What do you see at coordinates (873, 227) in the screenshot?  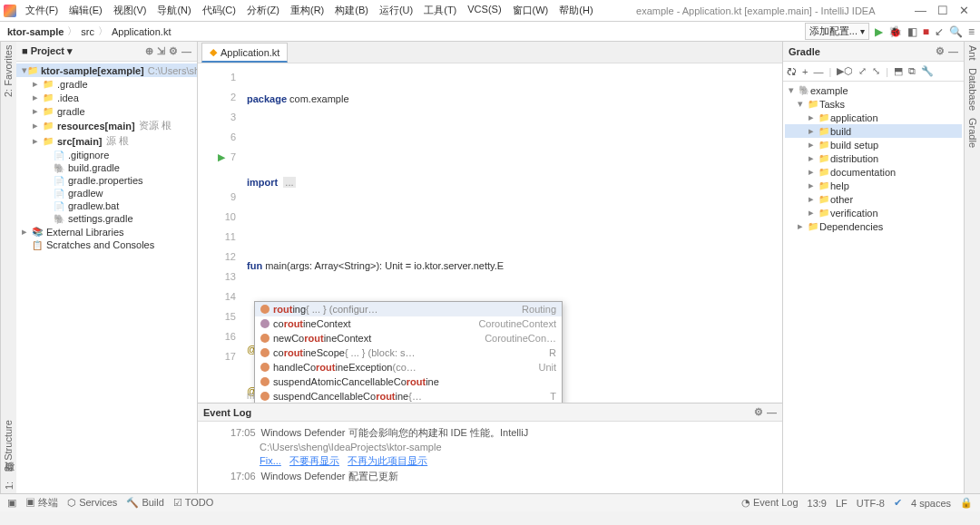 I see `gradle-deps: ▸📁Dependencies` at bounding box center [873, 227].